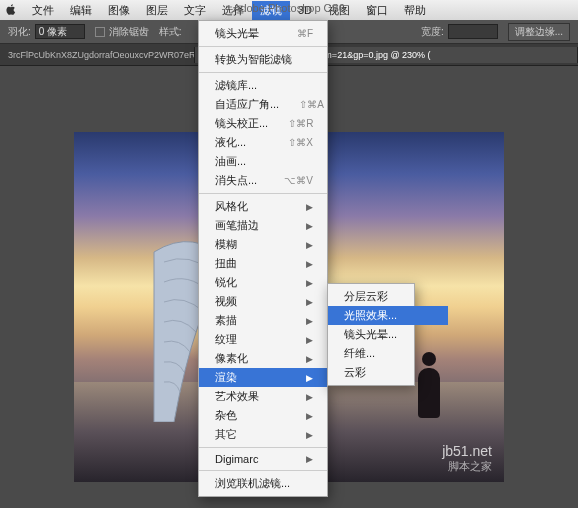 The height and width of the screenshot is (508, 578). What do you see at coordinates (119, 10) in the screenshot?
I see `menu-image: 图像` at bounding box center [119, 10].